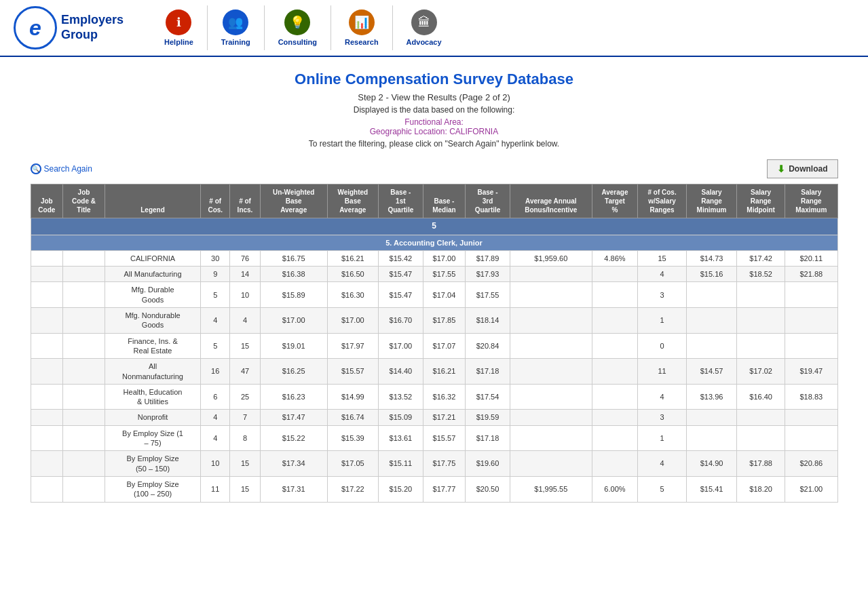 This screenshot has height=607, width=868. I want to click on table-cell: $21.00, so click(812, 489).